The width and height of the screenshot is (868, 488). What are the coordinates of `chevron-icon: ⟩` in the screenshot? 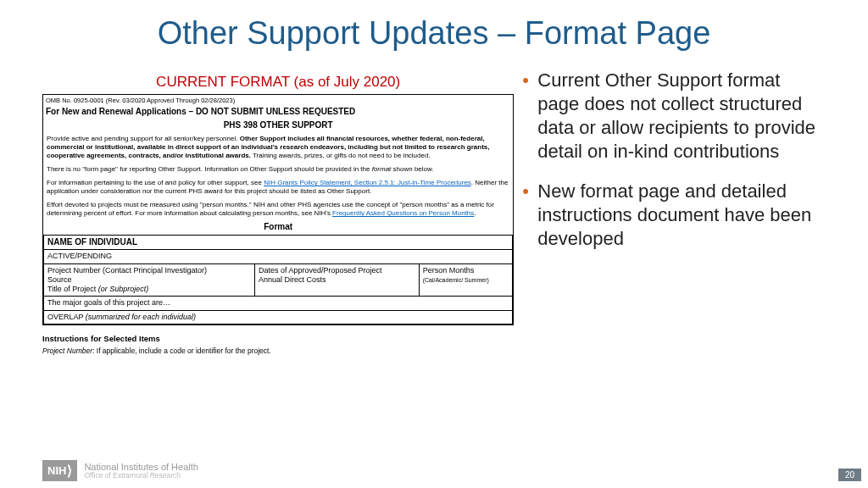 It's located at (70, 471).